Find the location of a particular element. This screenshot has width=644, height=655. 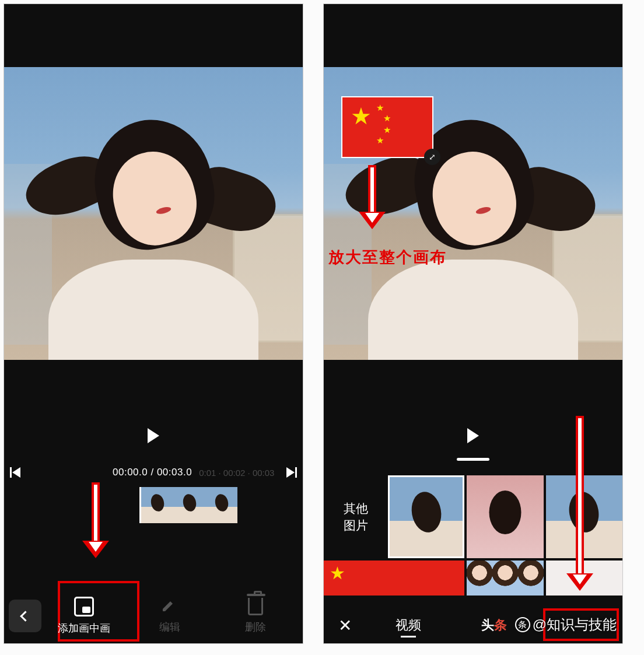

pencil-icon is located at coordinates (170, 607).